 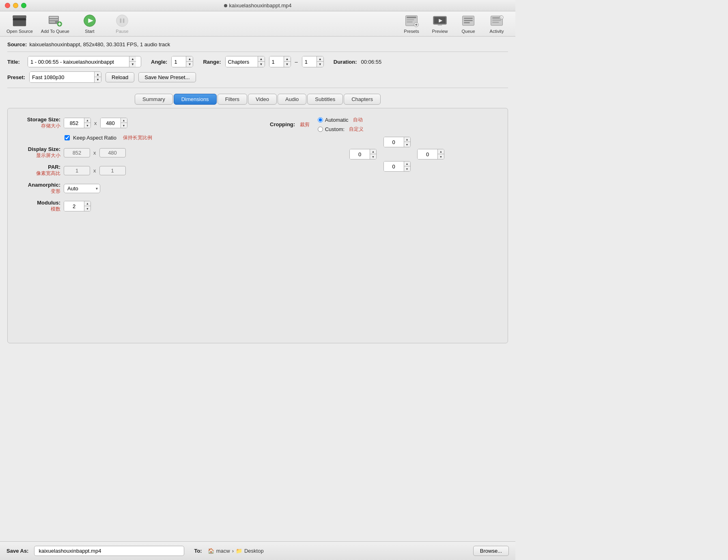 I want to click on range-from-up-btn: ▲, so click(x=287, y=59).